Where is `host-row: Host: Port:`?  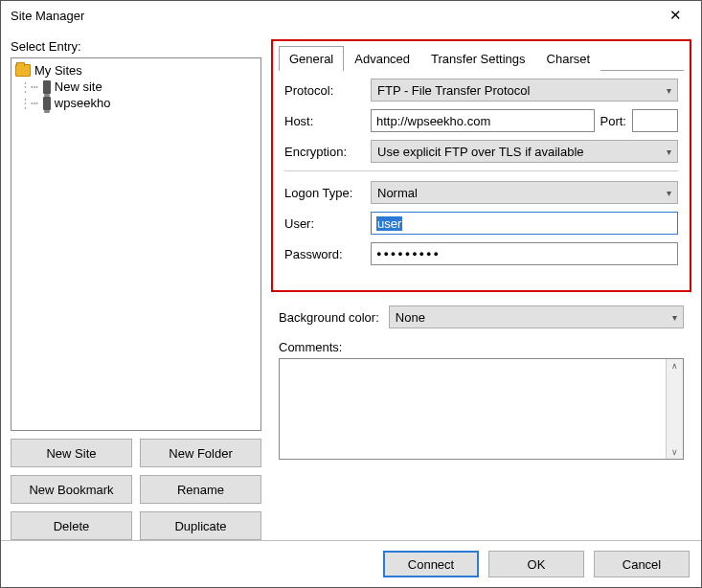 host-row: Host: Port: is located at coordinates (481, 121).